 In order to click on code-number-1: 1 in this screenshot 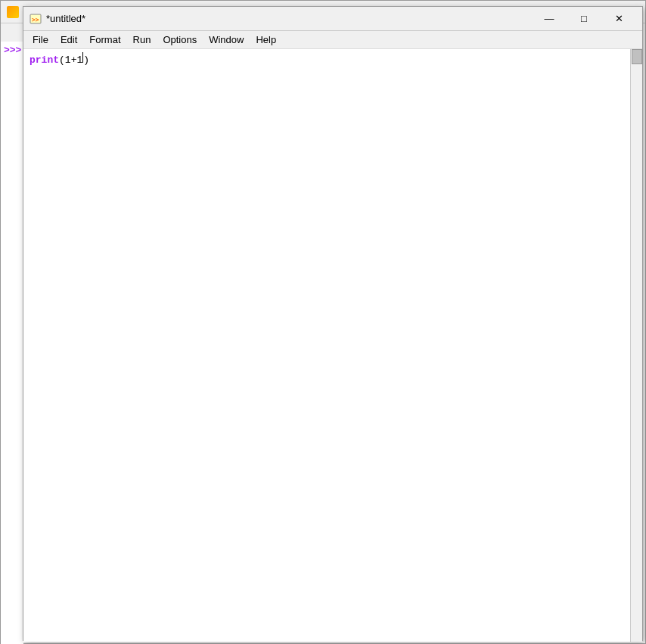, I will do `click(68, 60)`.